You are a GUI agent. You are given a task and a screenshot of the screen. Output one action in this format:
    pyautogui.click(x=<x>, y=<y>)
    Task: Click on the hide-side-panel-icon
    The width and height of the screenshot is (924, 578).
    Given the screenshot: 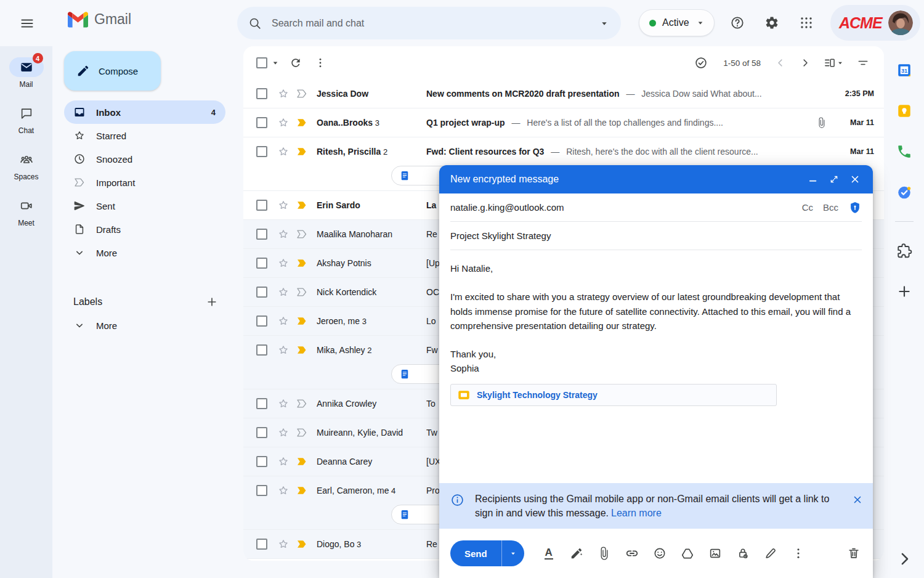 What is the action you would take?
    pyautogui.click(x=904, y=559)
    